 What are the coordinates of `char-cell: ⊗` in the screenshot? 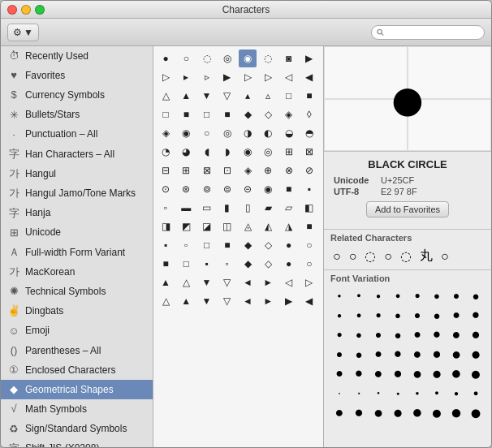 It's located at (289, 170).